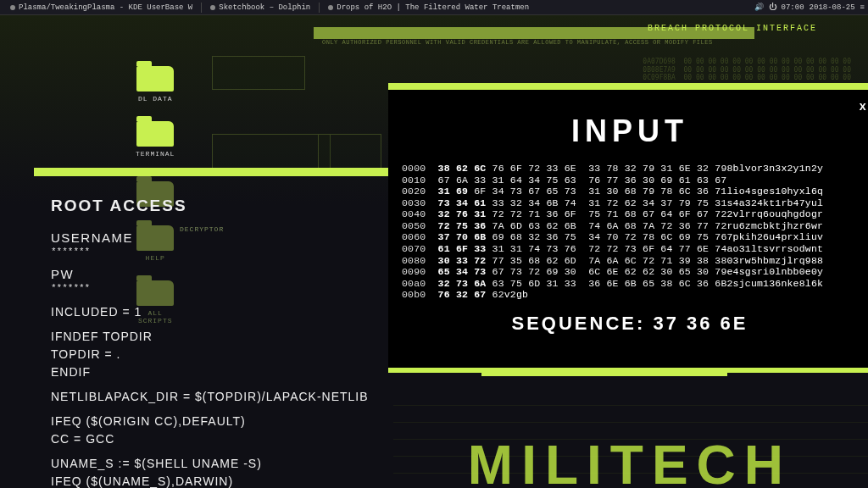 The height and width of the screenshot is (488, 868). Describe the element at coordinates (628, 324) in the screenshot. I see `sequence-display: SEQUENCE: 37 36 6E` at that location.